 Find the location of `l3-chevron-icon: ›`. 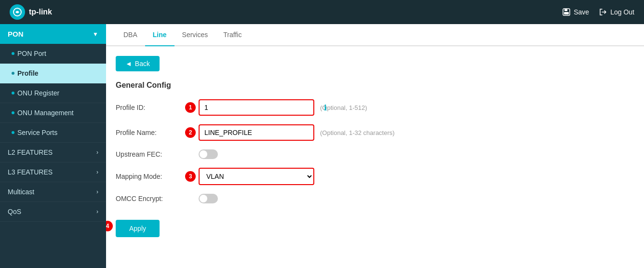

l3-chevron-icon: › is located at coordinates (97, 172).